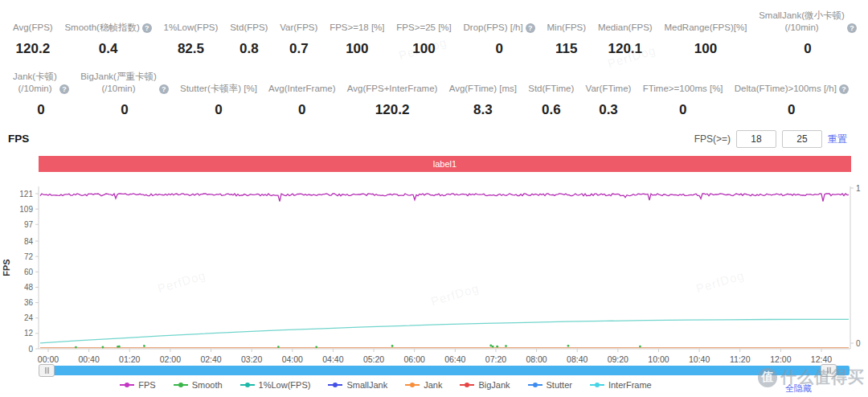 This screenshot has height=397, width=868. Describe the element at coordinates (434, 34) in the screenshot. I see `metrics-row-1: Avg(FPS)120.2Smooth(稳帧指数)?0.41%Low(FPS)8…` at that location.